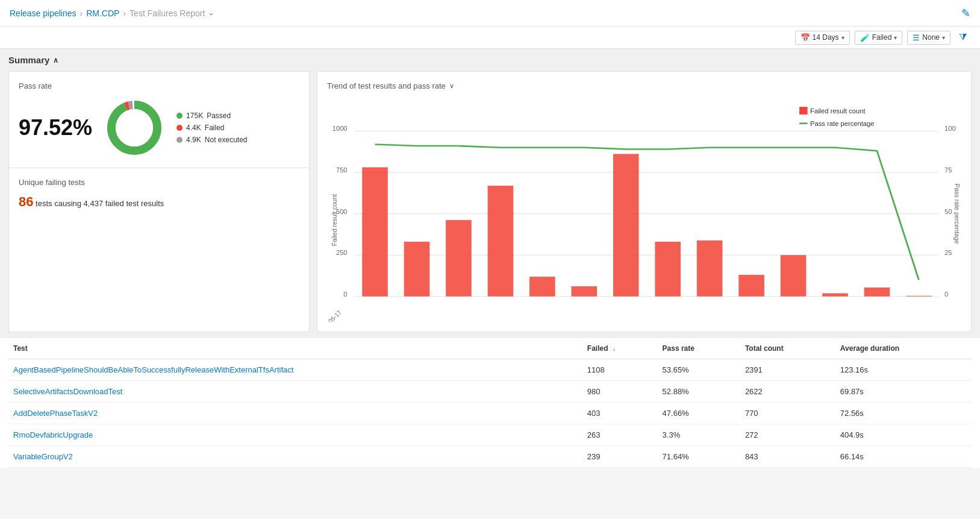  Describe the element at coordinates (194, 128) in the screenshot. I see `legend-failed-count: 4.4K` at that location.